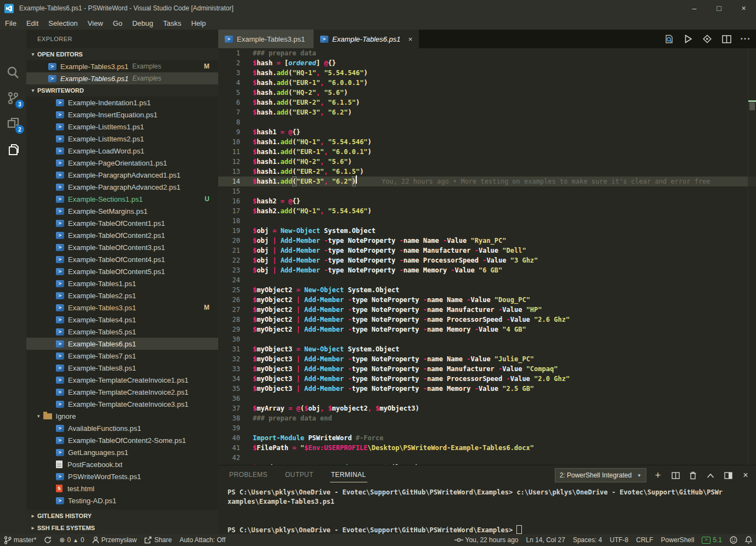 Image resolution: width=756 pixels, height=546 pixels. I want to click on status-item-przemys-aw: Przemysław, so click(115, 540).